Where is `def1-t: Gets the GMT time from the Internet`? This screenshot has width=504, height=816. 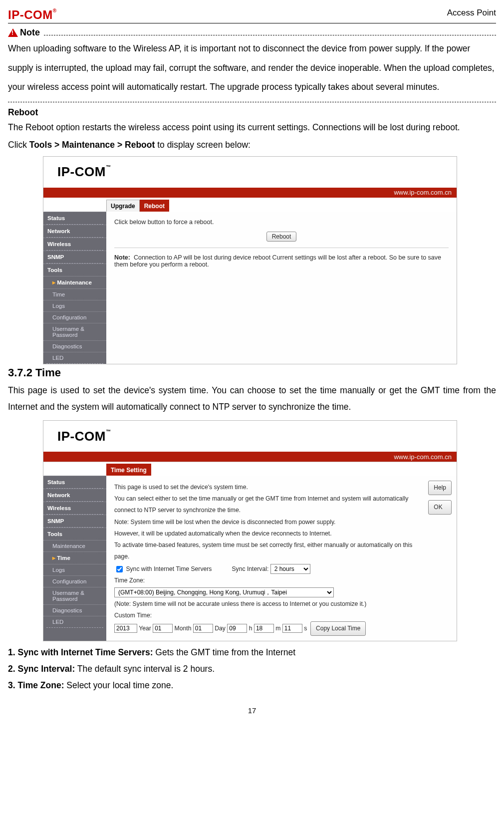 def1-t: Gets the GMT time from the Internet is located at coordinates (224, 652).